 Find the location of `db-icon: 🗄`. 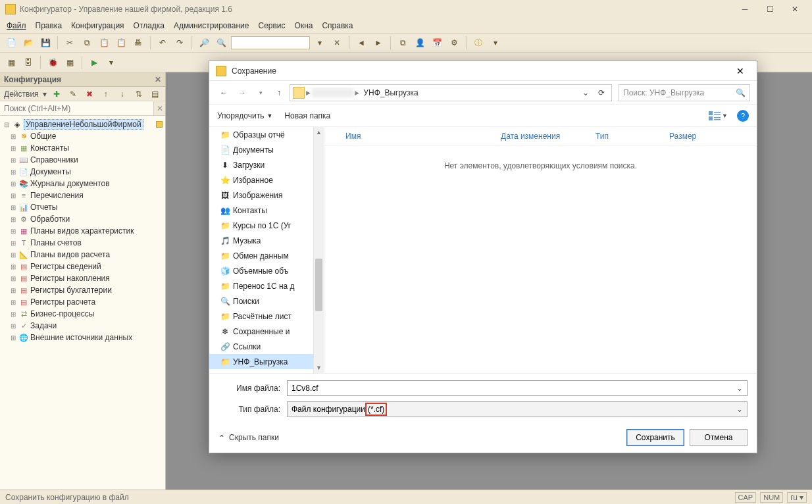

db-icon: 🗄 is located at coordinates (28, 63).